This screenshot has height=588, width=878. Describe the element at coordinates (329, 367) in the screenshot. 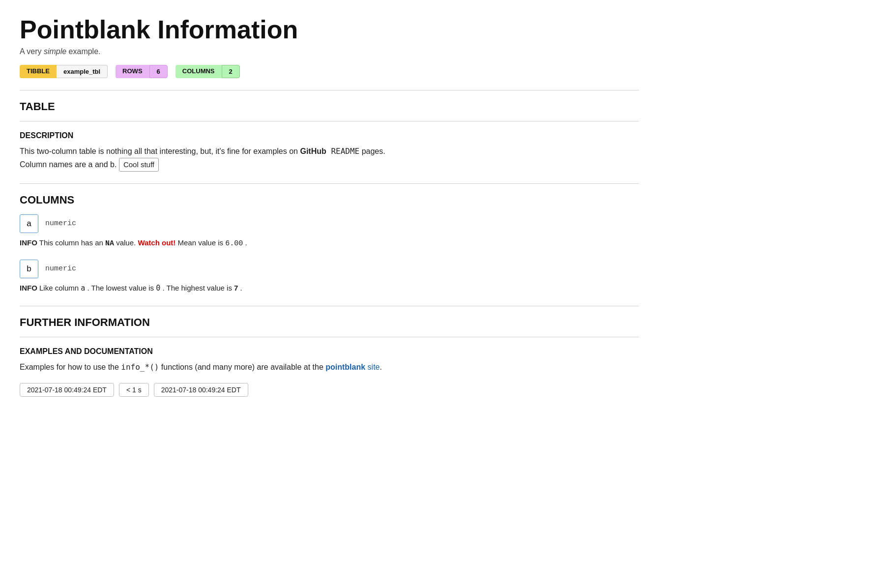

I see `examples-text: Examples for how to use the info_*() fun…` at that location.